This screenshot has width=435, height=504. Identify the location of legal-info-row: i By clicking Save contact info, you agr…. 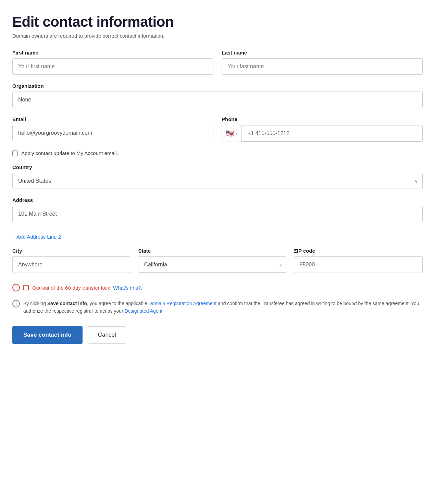
(218, 307).